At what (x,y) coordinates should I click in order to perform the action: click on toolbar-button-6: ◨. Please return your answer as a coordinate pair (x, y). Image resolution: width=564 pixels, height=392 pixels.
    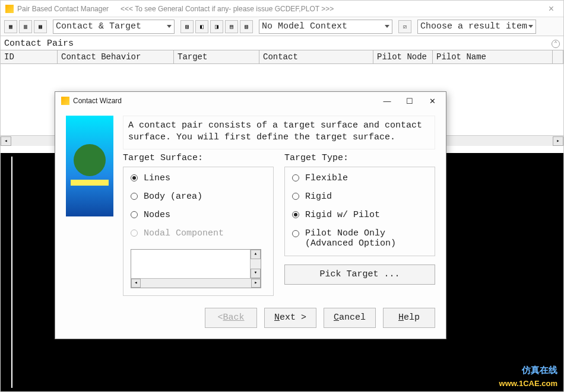
    Looking at the image, I should click on (217, 27).